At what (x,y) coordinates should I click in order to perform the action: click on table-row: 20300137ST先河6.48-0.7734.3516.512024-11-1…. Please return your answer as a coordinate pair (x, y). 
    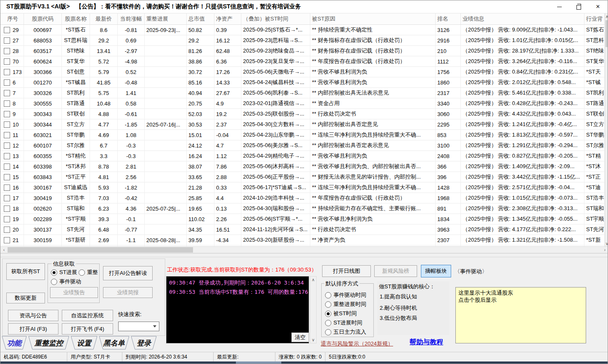
    Looking at the image, I should click on (303, 229).